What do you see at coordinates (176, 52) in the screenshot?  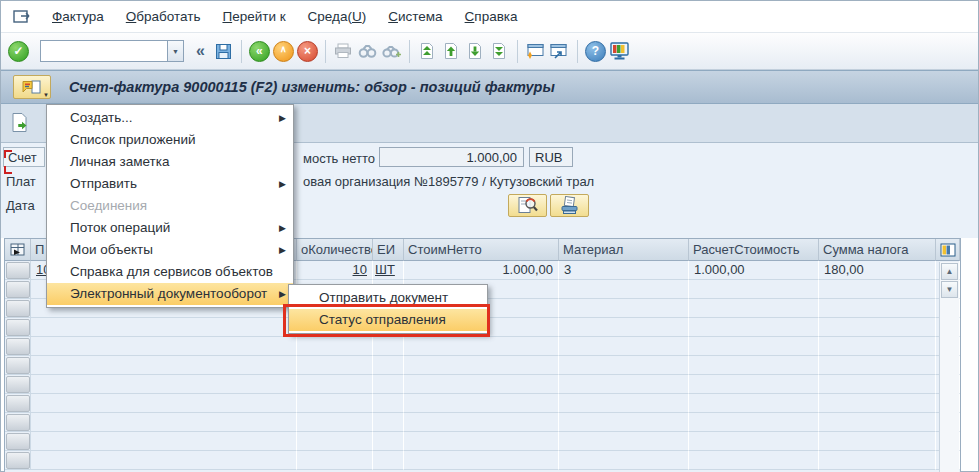 I see `dropdown-icon: ▼` at bounding box center [176, 52].